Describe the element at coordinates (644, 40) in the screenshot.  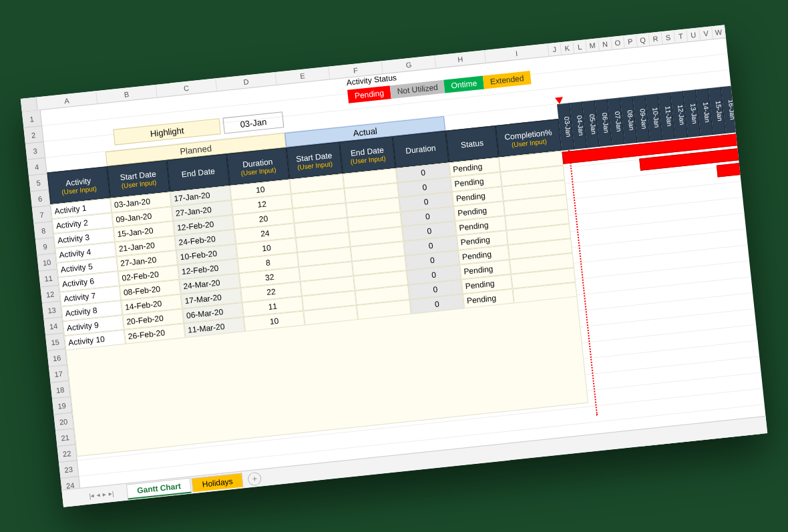
I see `column-header-Q: Q` at that location.